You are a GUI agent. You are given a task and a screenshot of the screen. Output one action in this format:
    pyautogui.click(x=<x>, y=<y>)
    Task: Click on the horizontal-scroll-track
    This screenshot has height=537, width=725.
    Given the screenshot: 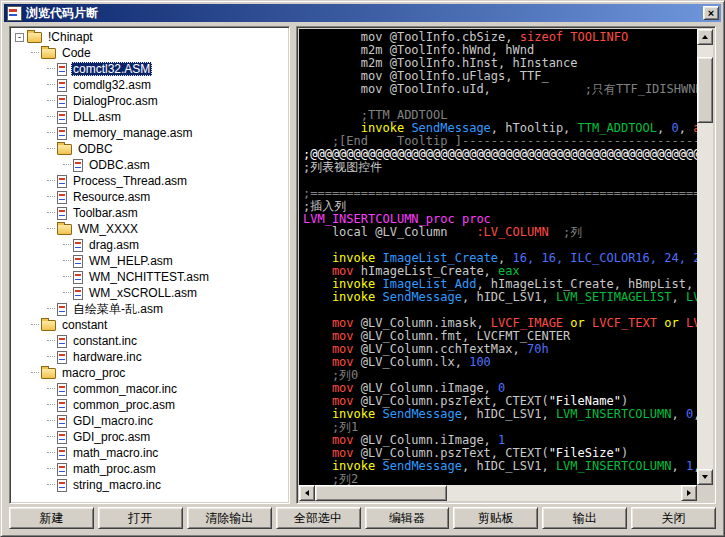 What is the action you would take?
    pyautogui.click(x=498, y=493)
    